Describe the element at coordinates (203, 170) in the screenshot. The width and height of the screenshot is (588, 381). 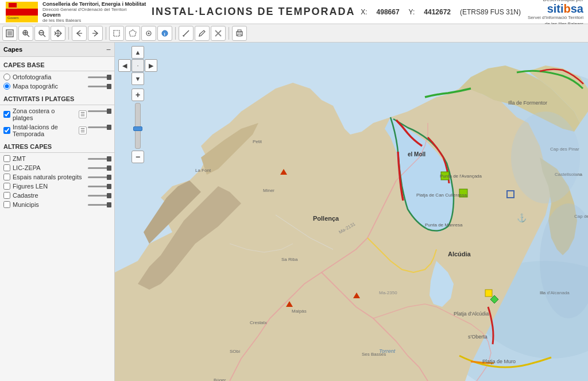
I see `label-la-font: La Font` at that location.